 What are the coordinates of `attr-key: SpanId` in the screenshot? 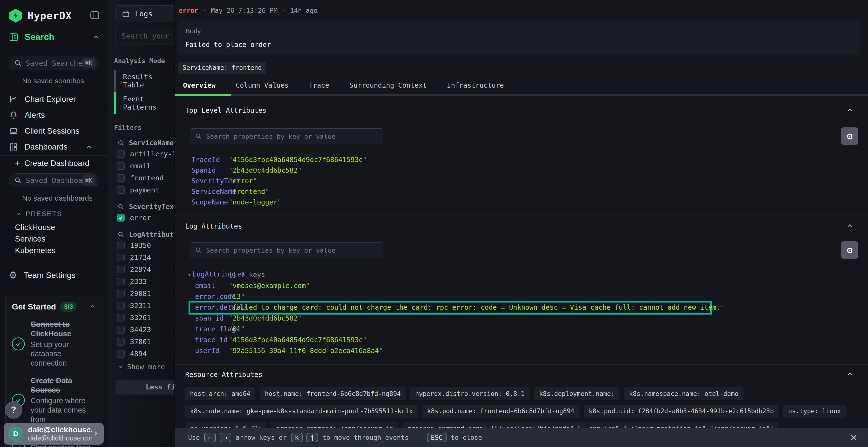 It's located at (204, 170).